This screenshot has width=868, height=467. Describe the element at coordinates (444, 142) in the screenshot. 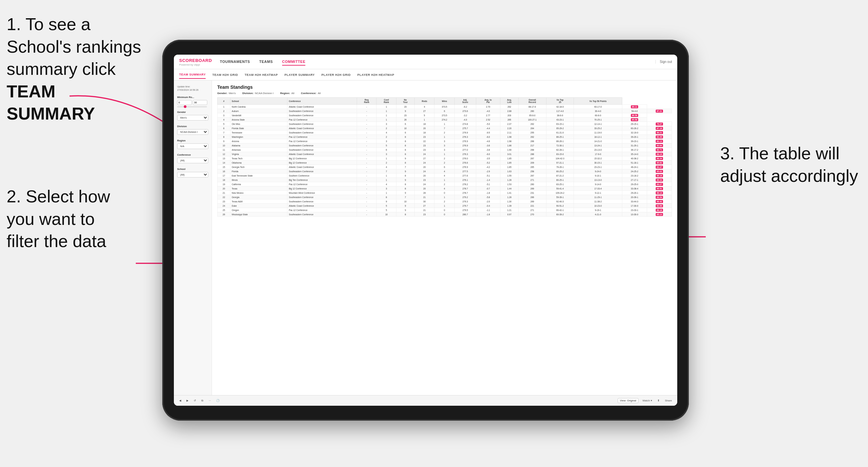

I see `cell-8-7: 3` at that location.